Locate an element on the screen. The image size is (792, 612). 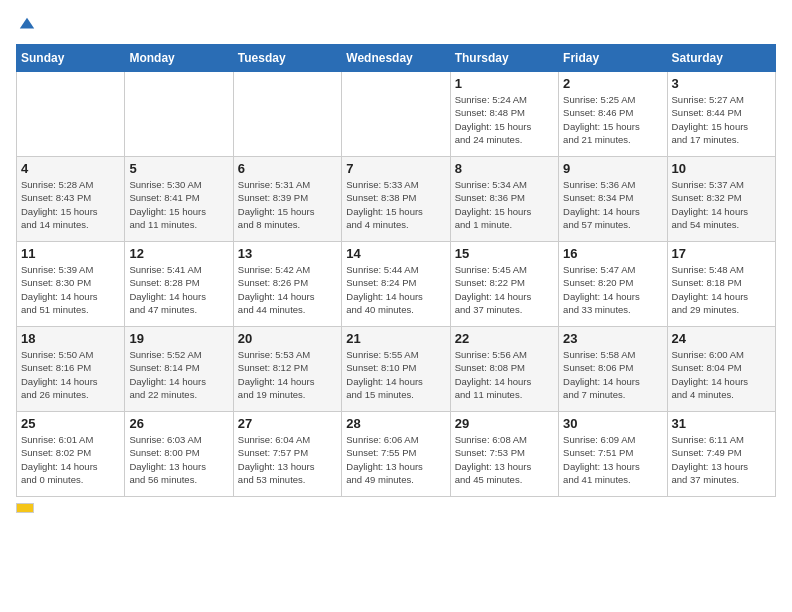
calendar-cell: 11Sunrise: 5:39 AM Sunset: 8:30 PM Dayli… is located at coordinates (71, 284).